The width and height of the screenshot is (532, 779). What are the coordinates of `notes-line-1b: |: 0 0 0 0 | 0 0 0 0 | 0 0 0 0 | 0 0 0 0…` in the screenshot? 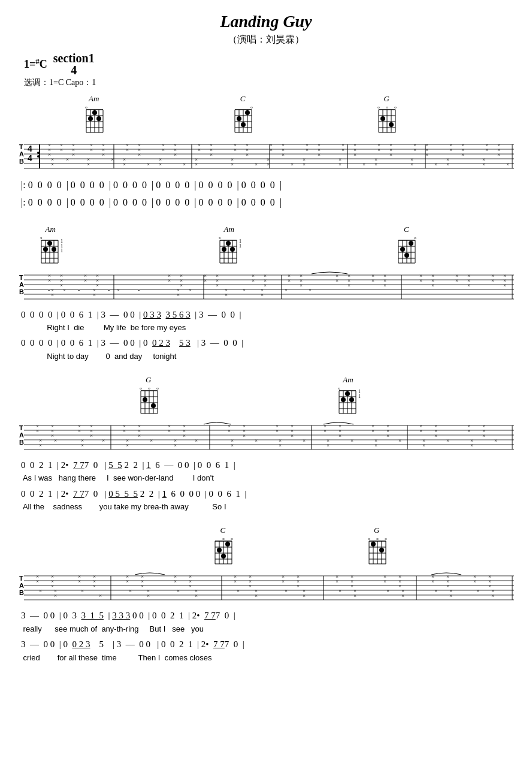 It's located at (267, 203).